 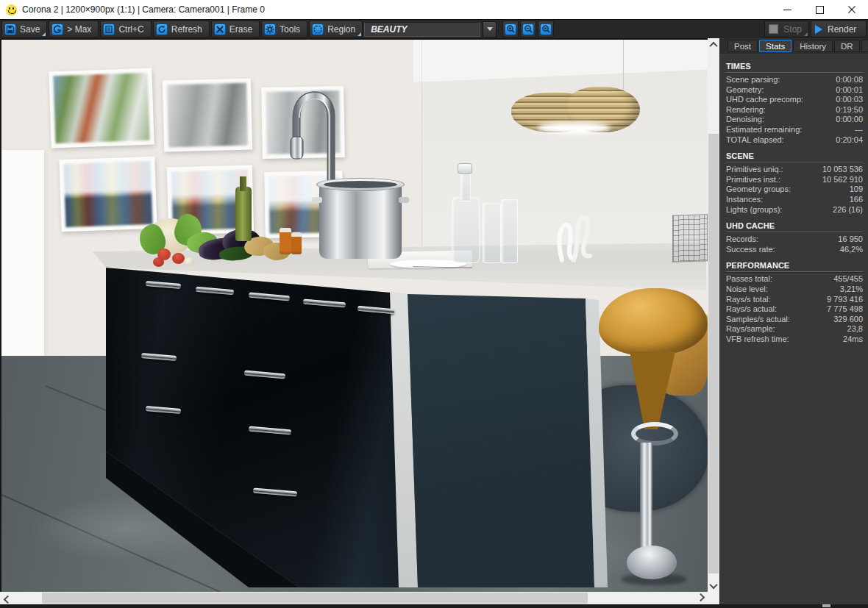 I want to click on cooking-pot, so click(x=360, y=221).